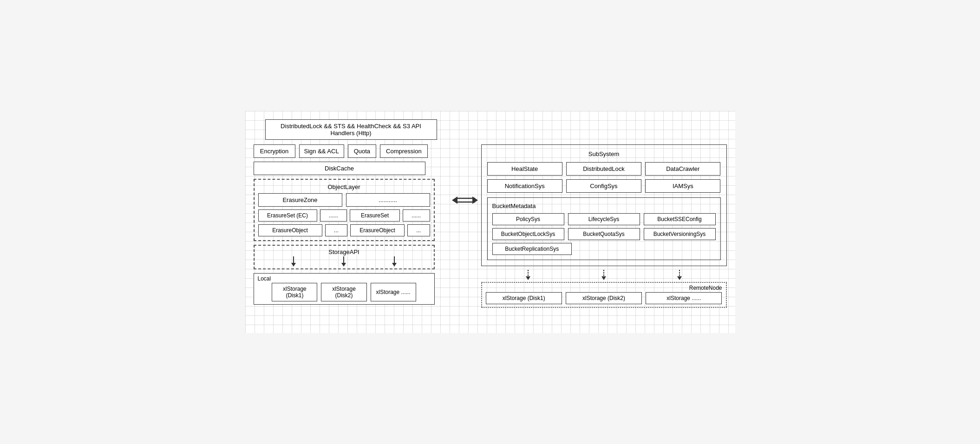  I want to click on bucket-sse-config-box: BucketSSEConfig, so click(680, 219).